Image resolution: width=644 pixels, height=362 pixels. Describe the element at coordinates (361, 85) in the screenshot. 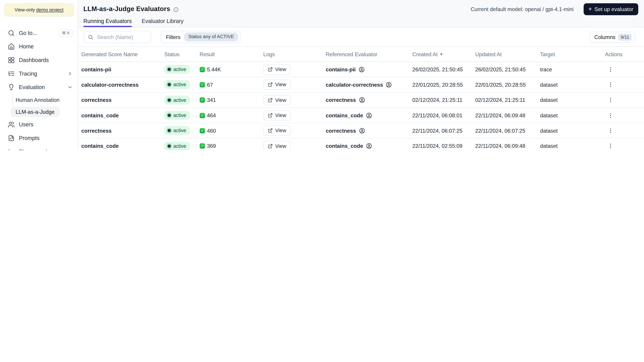

I see `table-row: calculator-correctness active ✓67 View c…` at that location.